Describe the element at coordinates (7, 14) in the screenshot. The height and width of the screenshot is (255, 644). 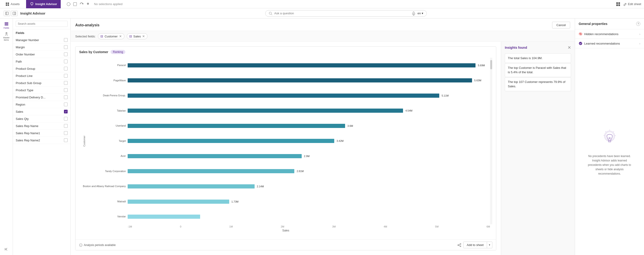
I see `panel-left-icon` at that location.